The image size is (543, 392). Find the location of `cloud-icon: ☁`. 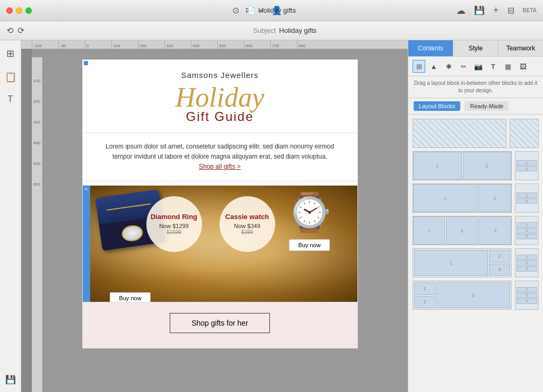

cloud-icon: ☁ is located at coordinates (461, 11).